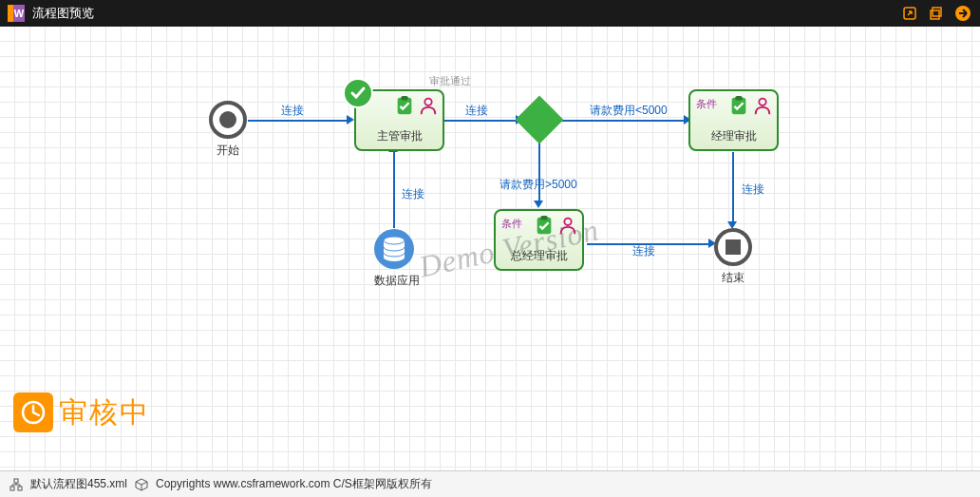  What do you see at coordinates (910, 13) in the screenshot?
I see `minimize-icon` at bounding box center [910, 13].